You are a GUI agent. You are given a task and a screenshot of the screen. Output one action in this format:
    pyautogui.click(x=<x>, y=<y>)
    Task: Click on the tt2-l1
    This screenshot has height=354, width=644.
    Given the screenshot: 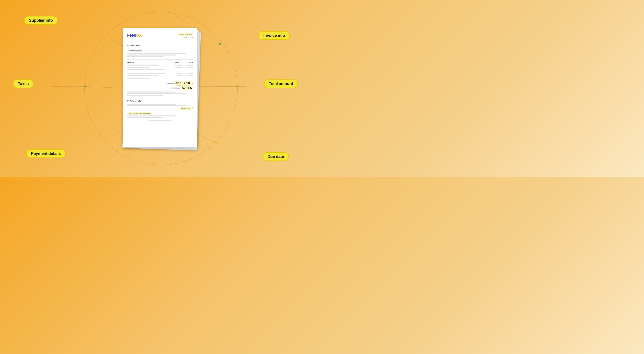 What is the action you would take?
    pyautogui.click(x=190, y=73)
    